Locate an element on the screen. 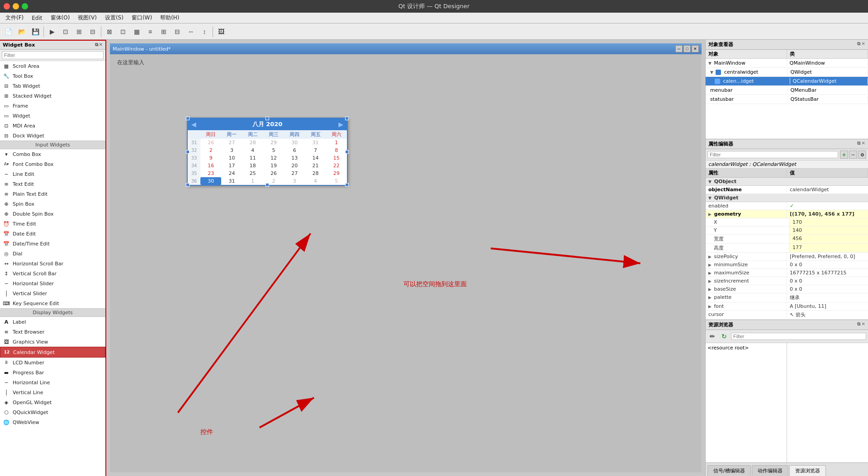 Image resolution: width=868 pixels, height=476 pixels. res-close-btn: ✕ is located at coordinates (863, 325).